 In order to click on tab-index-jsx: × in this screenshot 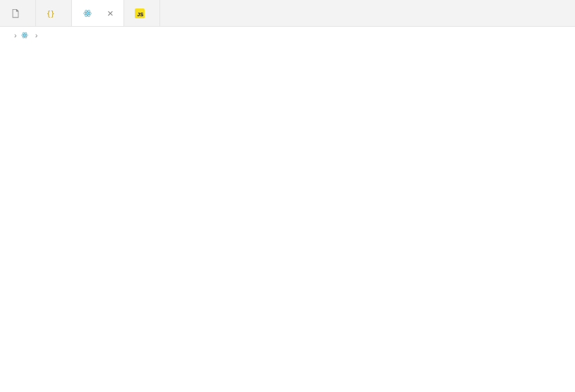, I will do `click(98, 13)`.